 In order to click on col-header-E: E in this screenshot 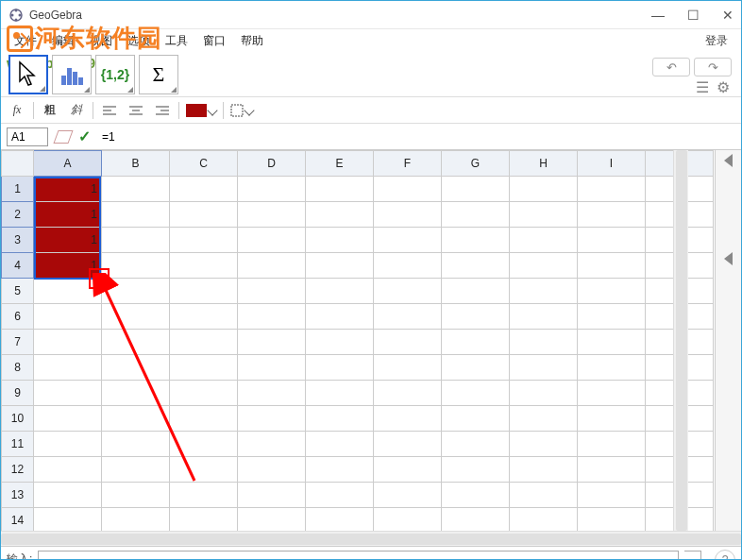, I will do `click(340, 164)`.